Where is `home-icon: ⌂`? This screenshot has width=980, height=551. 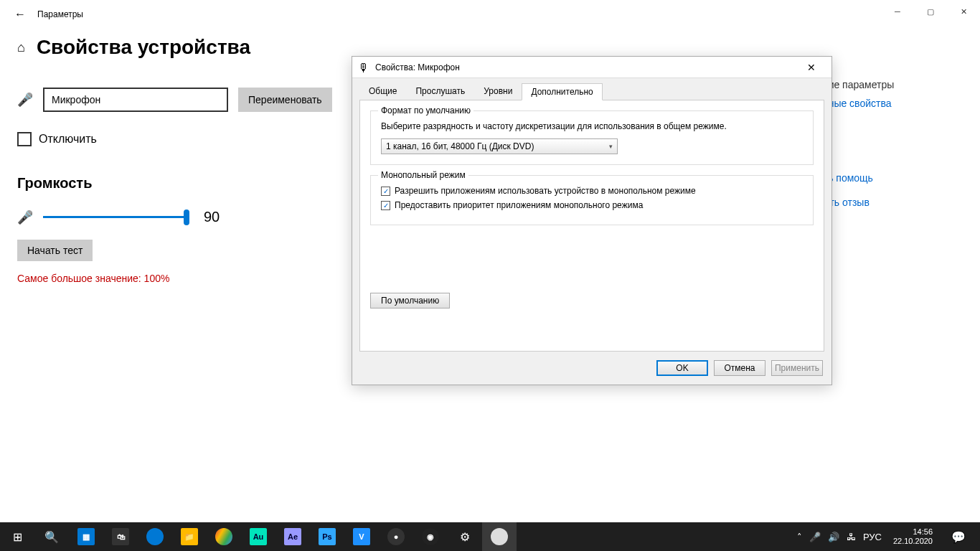 home-icon: ⌂ is located at coordinates (22, 47).